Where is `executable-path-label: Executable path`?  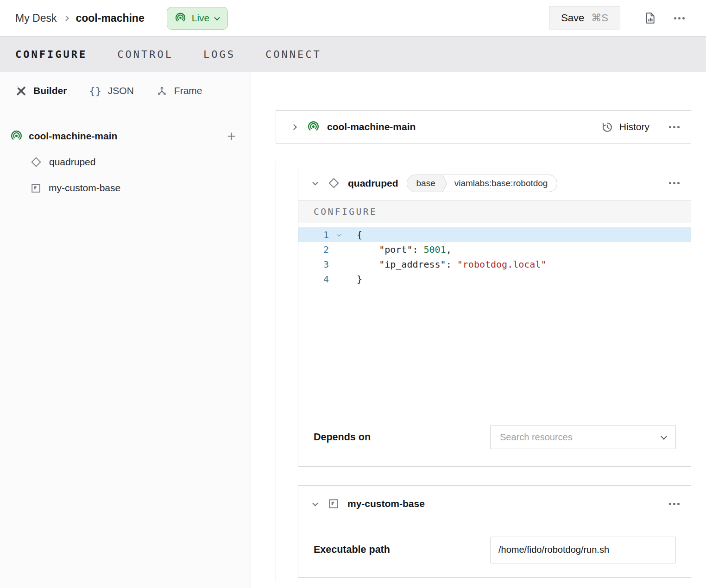 executable-path-label: Executable path is located at coordinates (352, 550).